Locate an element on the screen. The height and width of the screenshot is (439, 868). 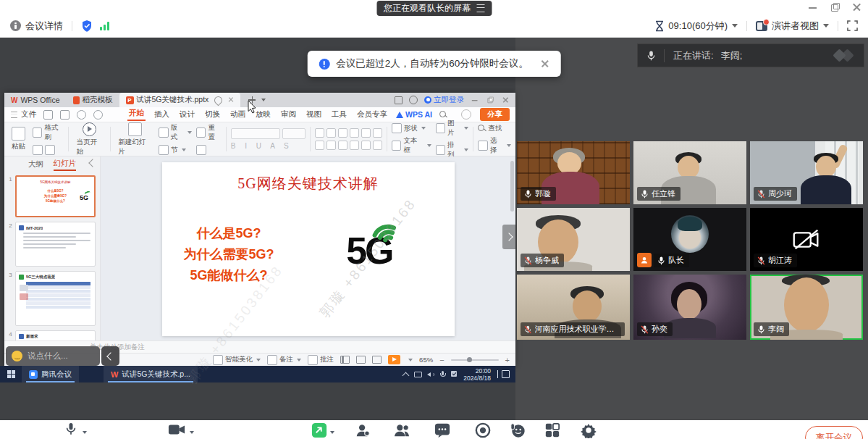
slide-thumbnail-2: 2 IMT-2020 is located at coordinates (51, 244).